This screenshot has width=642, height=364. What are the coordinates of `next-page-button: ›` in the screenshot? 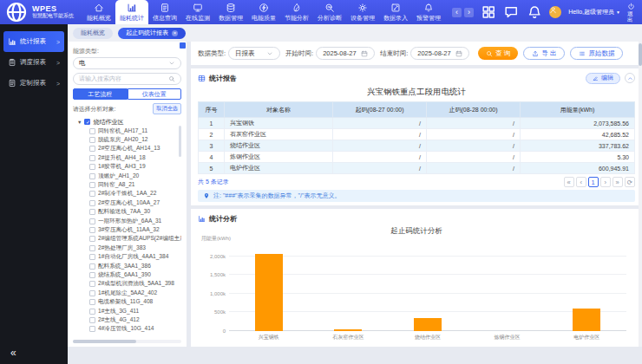 It's located at (606, 182).